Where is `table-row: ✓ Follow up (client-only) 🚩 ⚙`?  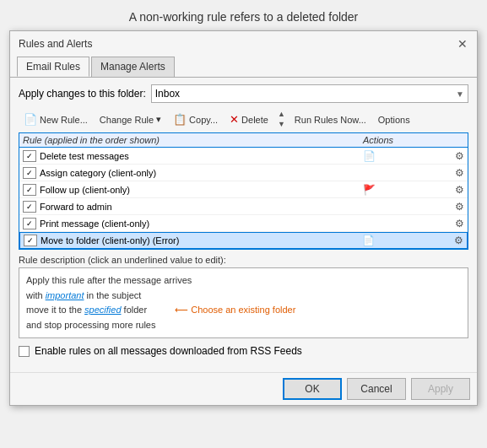 table-row: ✓ Follow up (client-only) 🚩 ⚙ is located at coordinates (243, 190).